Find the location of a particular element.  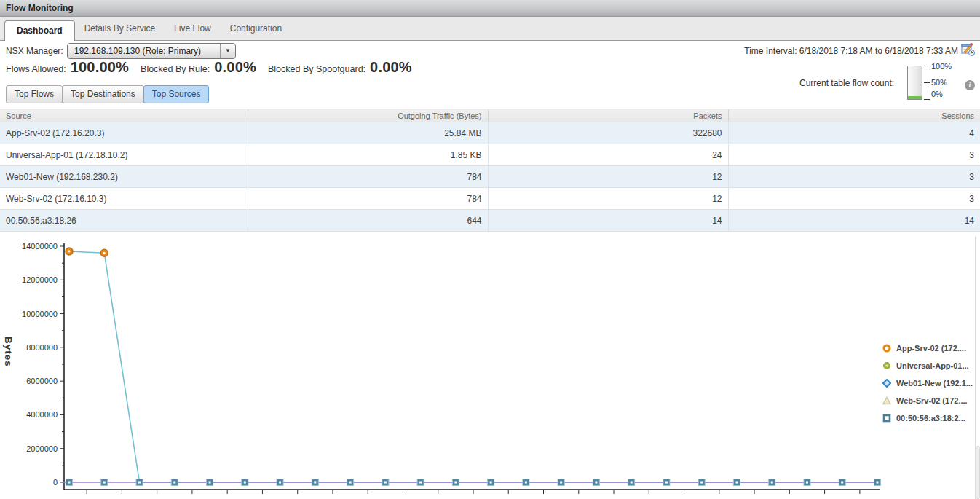

legend-item: Web01-New (192.1... is located at coordinates (928, 383).